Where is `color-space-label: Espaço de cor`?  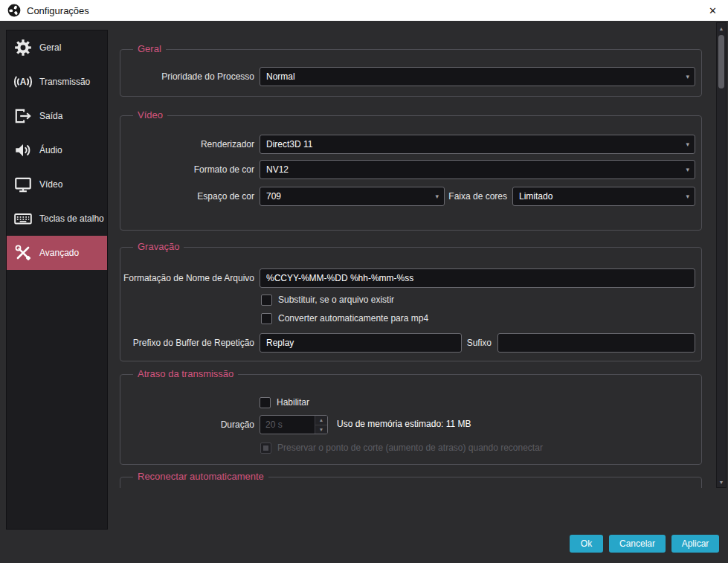
color-space-label: Espaço de cor is located at coordinates (187, 196).